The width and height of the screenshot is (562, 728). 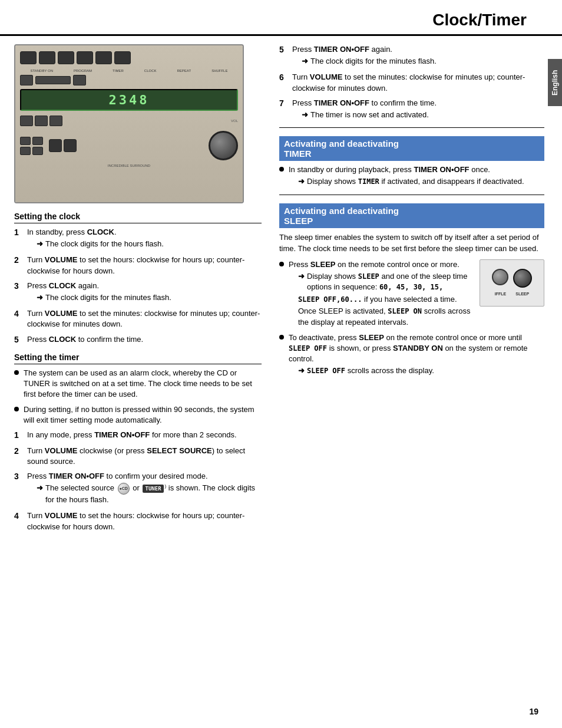 What do you see at coordinates (138, 278) in the screenshot?
I see `setting-clock-section: Setting the clock 1 In standby, press CL…` at bounding box center [138, 278].